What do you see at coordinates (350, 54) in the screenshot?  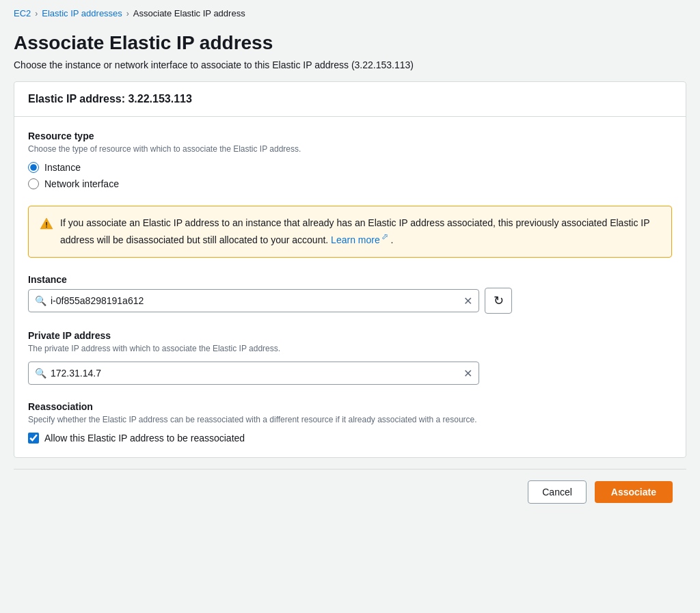 I see `page-header: Associate Elastic IP address Choose the …` at bounding box center [350, 54].